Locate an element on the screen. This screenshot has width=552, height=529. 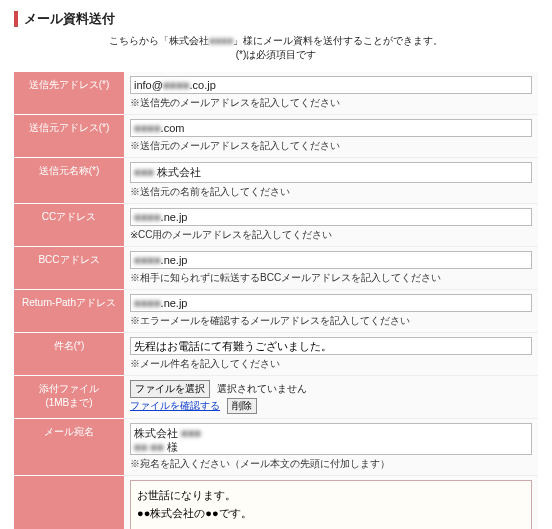
file-status: 選択されていません is located at coordinates (262, 388).